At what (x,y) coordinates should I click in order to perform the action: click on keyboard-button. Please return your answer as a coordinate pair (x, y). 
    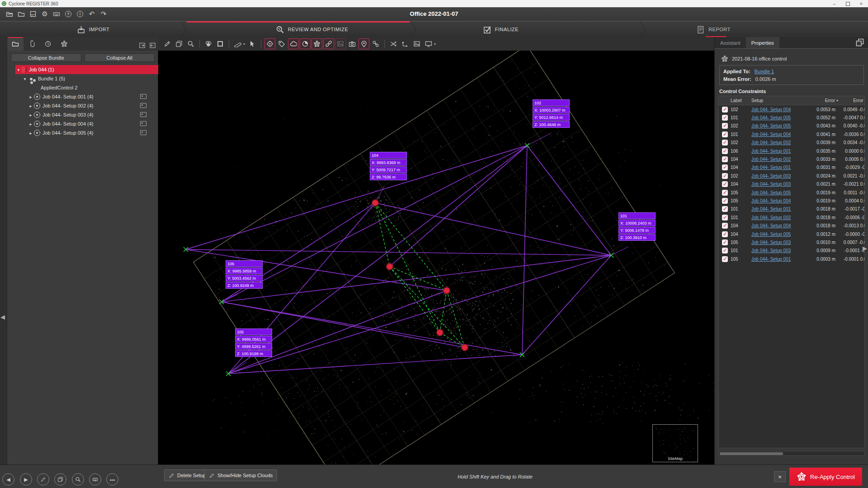
    Looking at the image, I should click on (95, 480).